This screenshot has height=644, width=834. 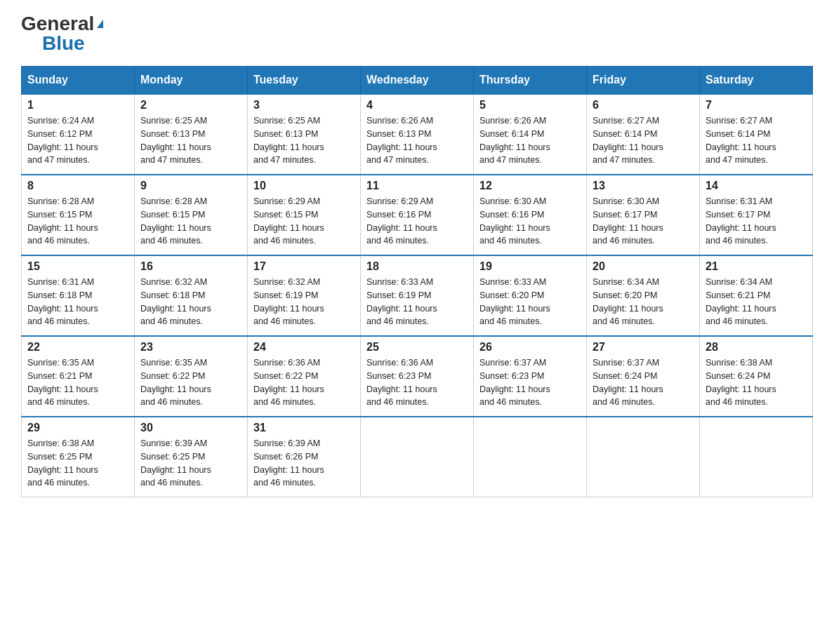 What do you see at coordinates (756, 302) in the screenshot?
I see `day-info: Sunrise: 6:34 AM Sunset: 6:21 PM Dayligh…` at bounding box center [756, 302].